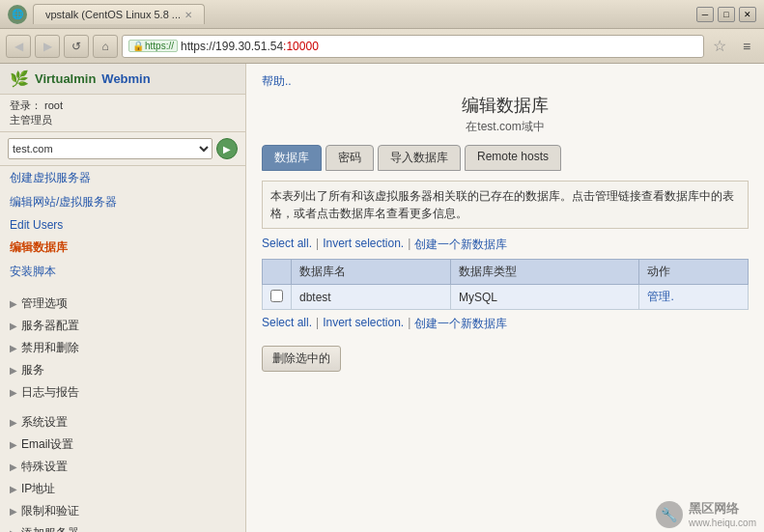 Image resolution: width=764 pixels, height=532 pixels. Describe the element at coordinates (506, 297) in the screenshot. I see `table-row: dbtest MySQL 管理.` at that location.